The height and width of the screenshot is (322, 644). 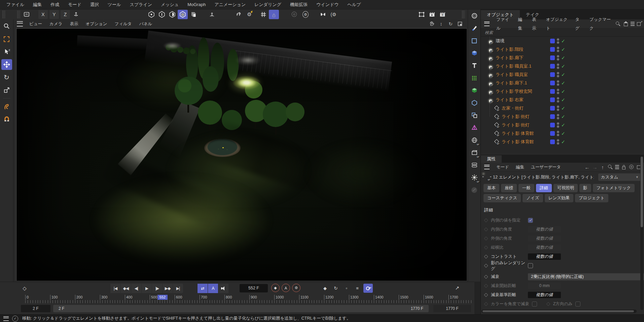 What do you see at coordinates (520, 167) in the screenshot?
I see `am-menu-item: 編集` at bounding box center [520, 167].